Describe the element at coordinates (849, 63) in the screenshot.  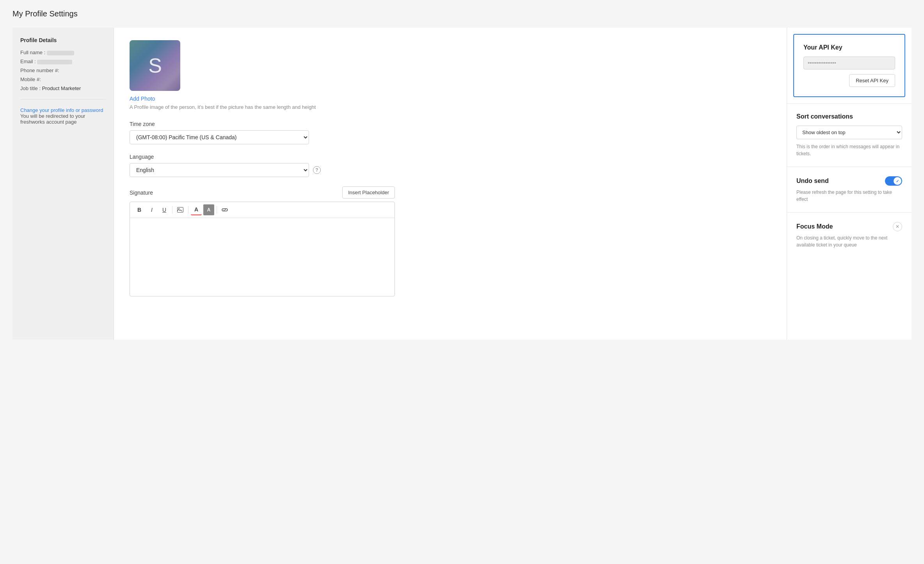
I see `api-key-input` at that location.